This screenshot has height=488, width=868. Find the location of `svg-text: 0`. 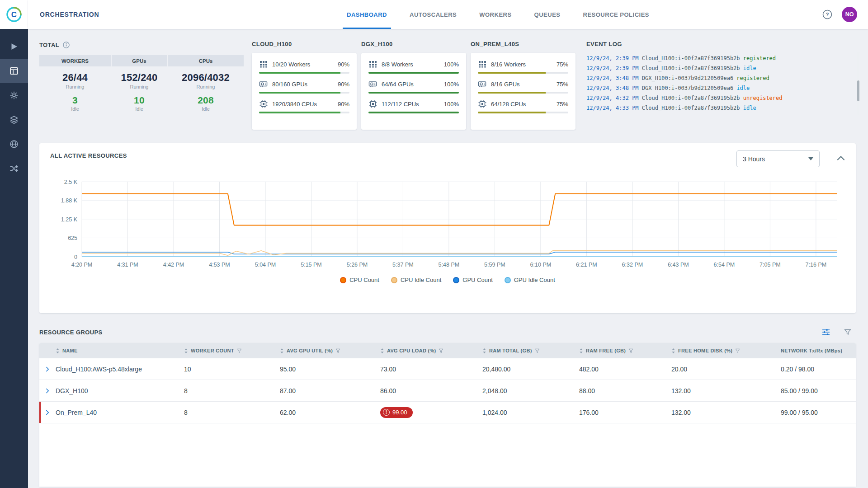

svg-text: 0 is located at coordinates (76, 257).